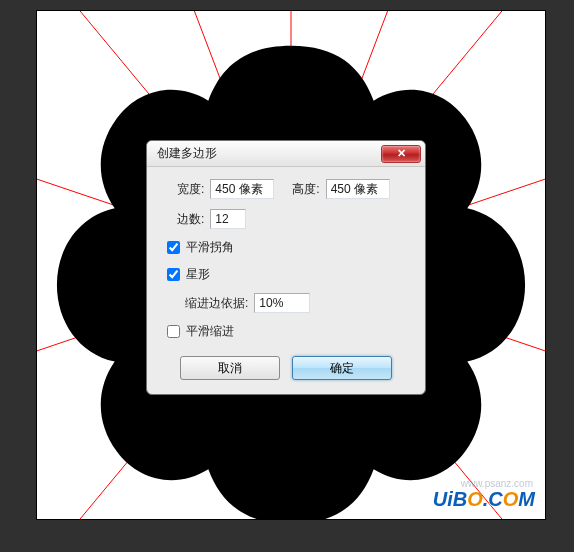 The width and height of the screenshot is (574, 552). Describe the element at coordinates (190, 190) in the screenshot. I see `width-label: 宽度:` at that location.